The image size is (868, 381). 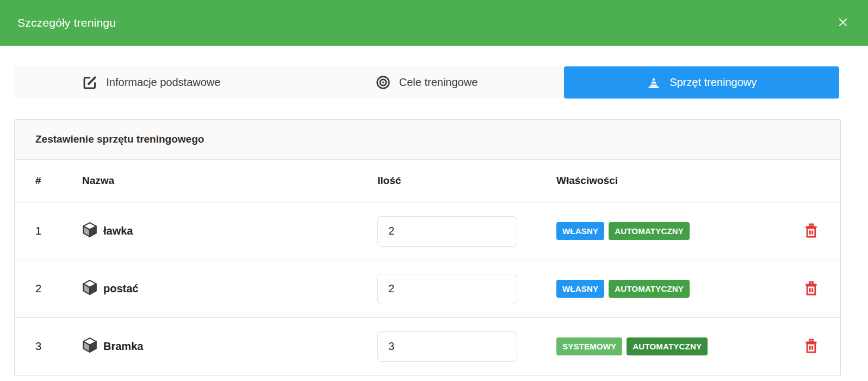 What do you see at coordinates (427, 83) in the screenshot?
I see `tab-cele-treningowe: Cele treningowe` at bounding box center [427, 83].